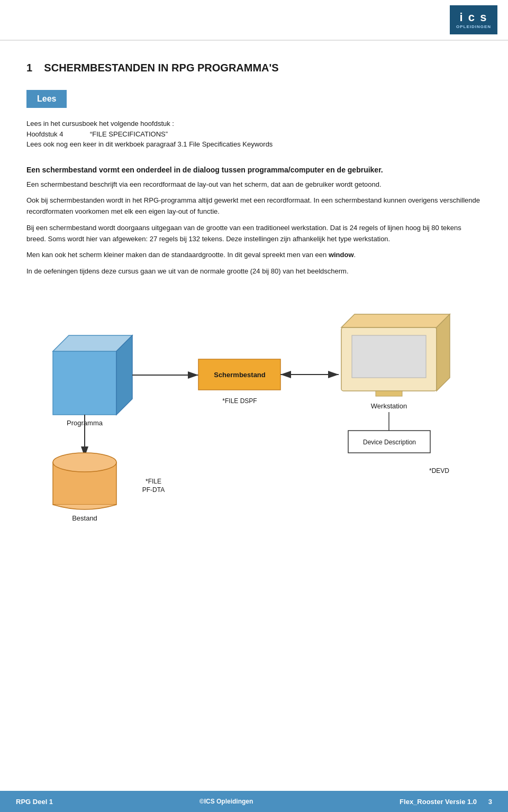  Describe the element at coordinates (240, 375) in the screenshot. I see `schermbestand-label: Schermbestand` at that location.